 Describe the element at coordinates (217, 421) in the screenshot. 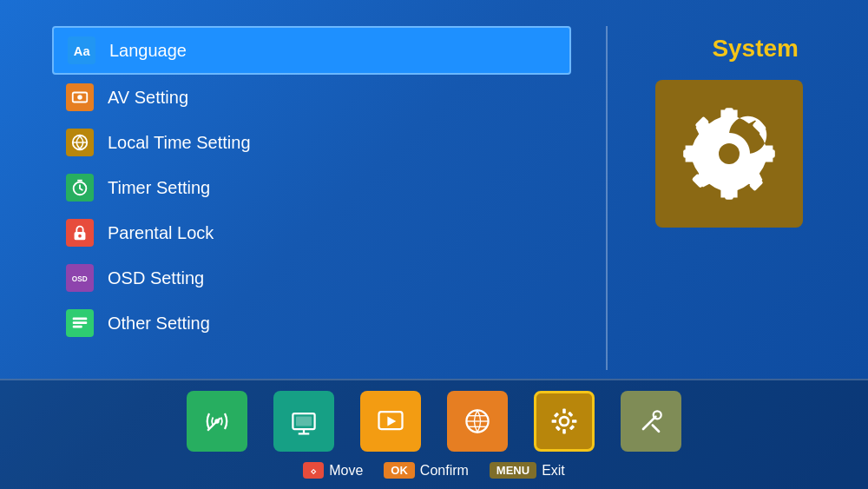

I see `nav-btn-satellite` at that location.